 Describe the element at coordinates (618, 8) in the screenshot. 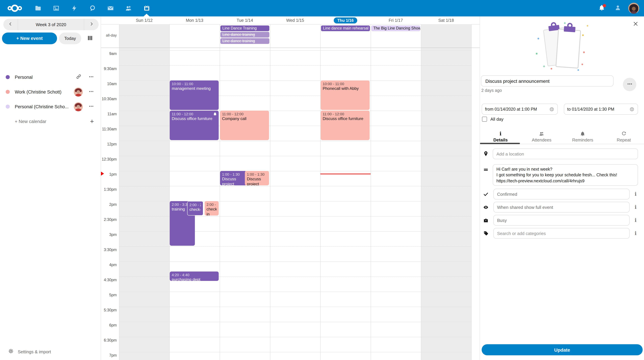

I see `contacts-menu-button` at that location.